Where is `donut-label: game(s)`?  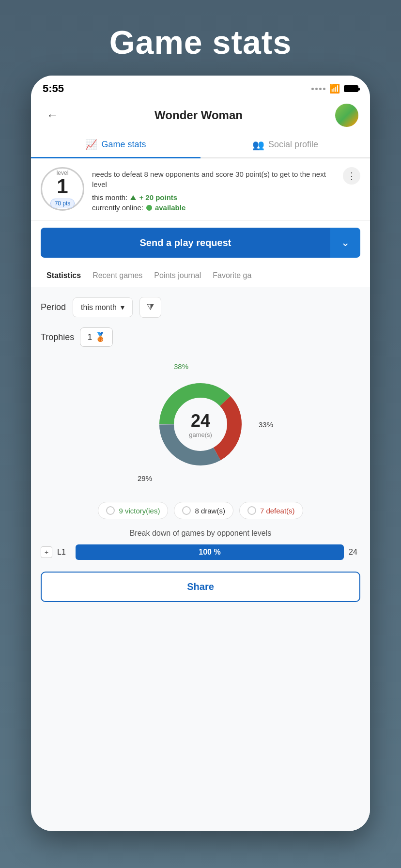 donut-label: game(s) is located at coordinates (200, 435).